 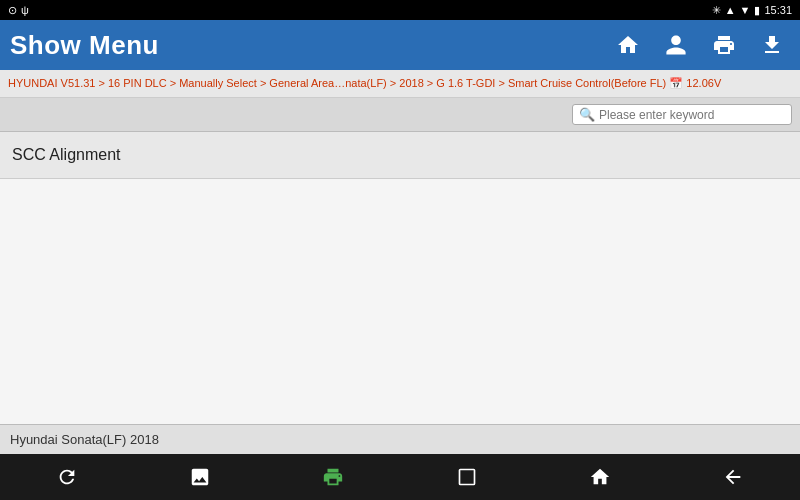 I want to click on bluetooth-icon: ✳, so click(x=716, y=10).